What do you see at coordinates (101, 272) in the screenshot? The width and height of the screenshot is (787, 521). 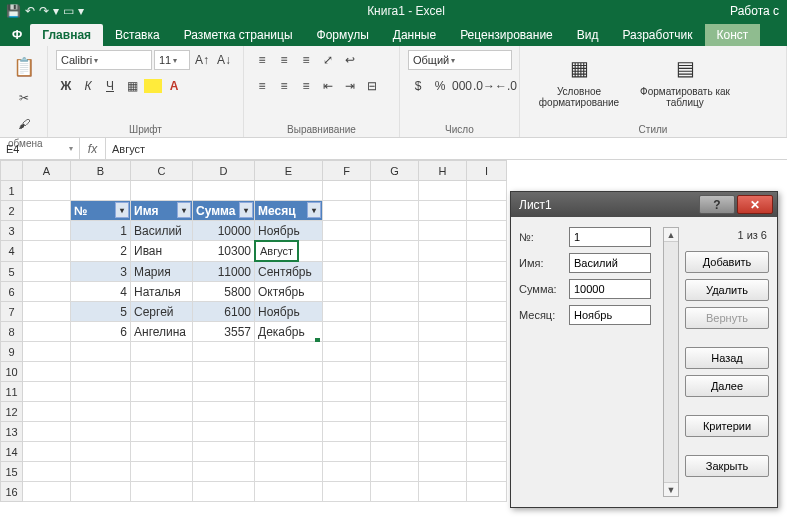 I see `cell-B5: 3` at bounding box center [101, 272].